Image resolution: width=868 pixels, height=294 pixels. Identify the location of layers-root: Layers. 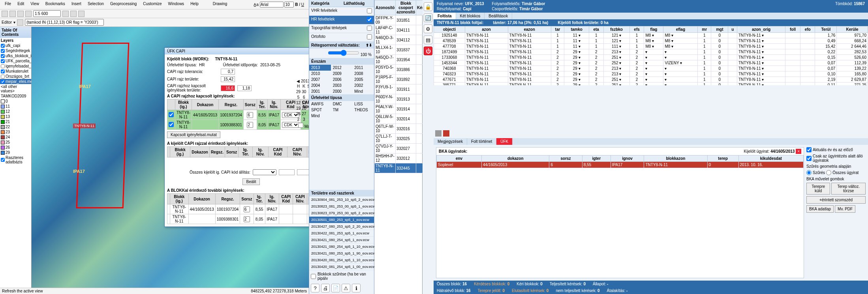
(16, 40).